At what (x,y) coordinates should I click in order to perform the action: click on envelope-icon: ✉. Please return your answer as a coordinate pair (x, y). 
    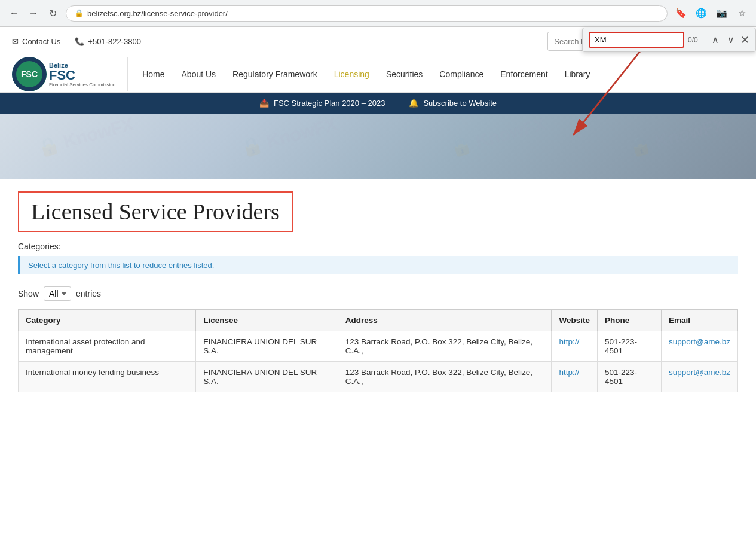
    Looking at the image, I should click on (16, 42).